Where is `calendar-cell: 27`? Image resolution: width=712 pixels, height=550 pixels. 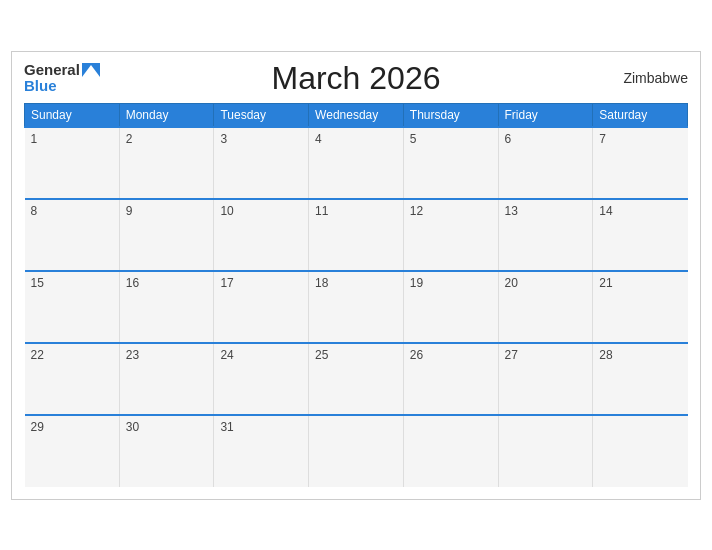
calendar-cell: 27 is located at coordinates (546, 379).